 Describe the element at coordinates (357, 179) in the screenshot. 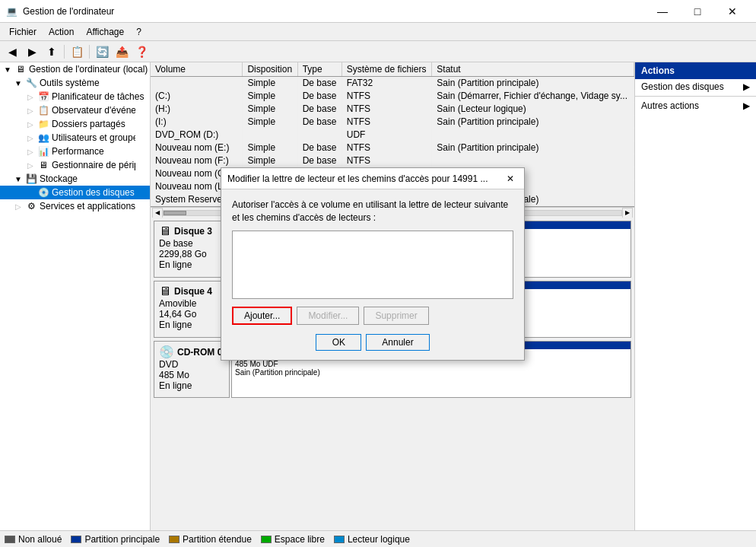

I see `modal-title: Modifier la lettre de lecteur et les che…` at that location.